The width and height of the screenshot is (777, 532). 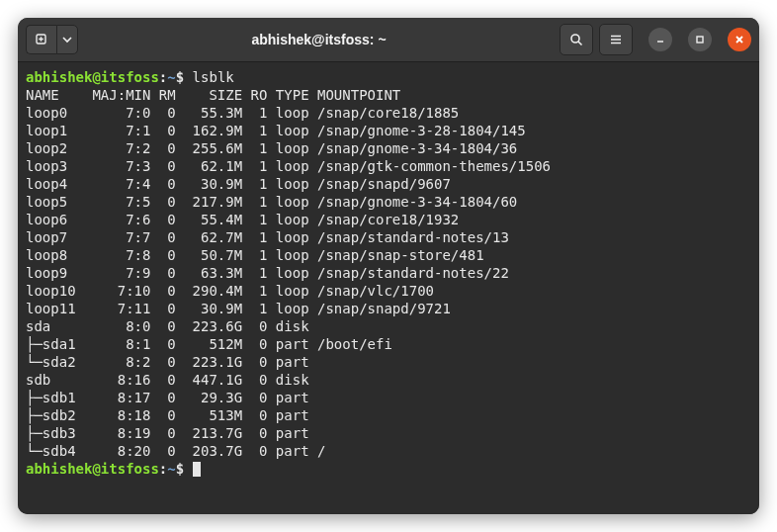 What do you see at coordinates (660, 40) in the screenshot?
I see `minimize-button` at bounding box center [660, 40].